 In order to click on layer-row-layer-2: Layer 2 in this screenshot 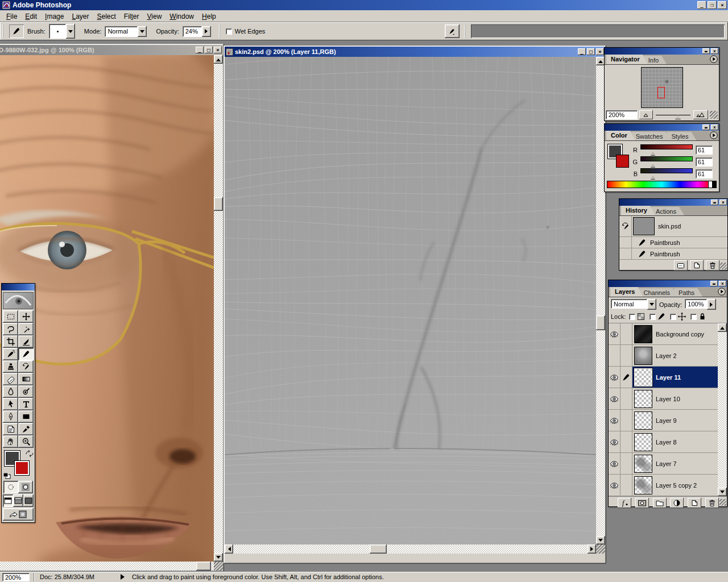, I will do `click(663, 356)`.